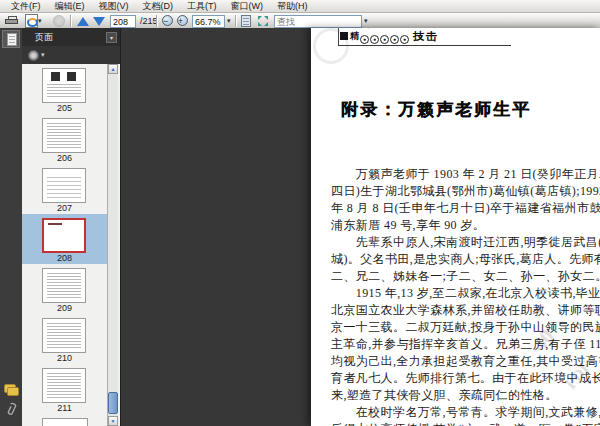  I want to click on thumbnail-list: 205206207208209210211, so click(64, 239).